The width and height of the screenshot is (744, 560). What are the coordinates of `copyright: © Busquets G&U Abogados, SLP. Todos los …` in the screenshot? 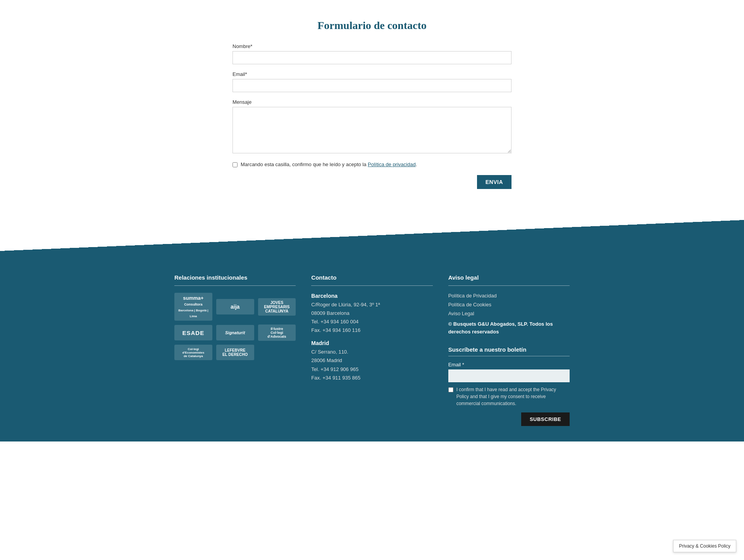 It's located at (509, 328).